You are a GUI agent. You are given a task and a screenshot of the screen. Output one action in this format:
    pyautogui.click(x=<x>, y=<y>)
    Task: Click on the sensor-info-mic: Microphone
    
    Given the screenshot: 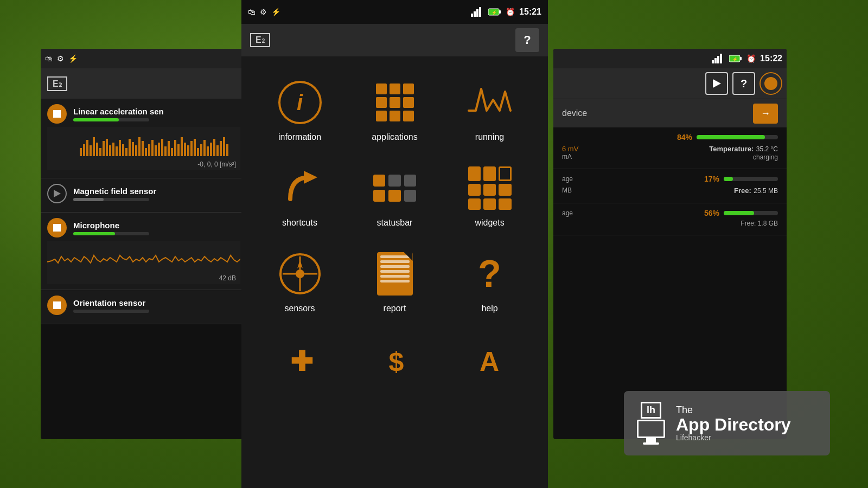 What is the action you would take?
    pyautogui.click(x=111, y=228)
    